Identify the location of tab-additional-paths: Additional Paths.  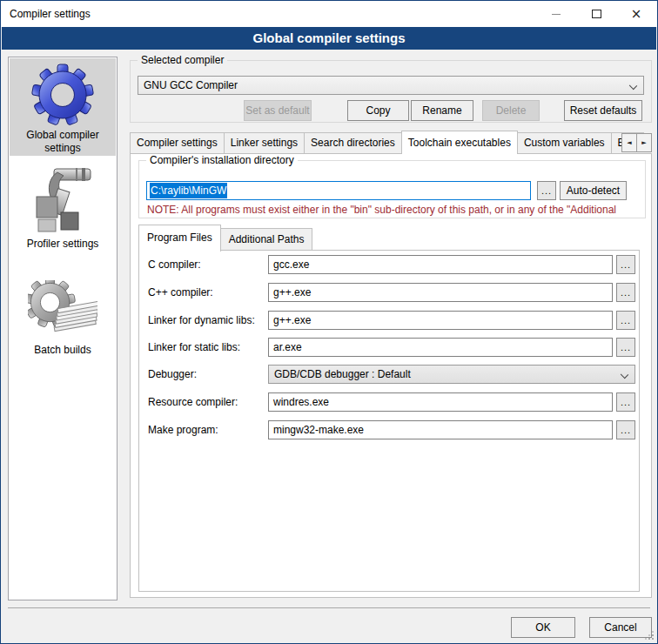
(266, 239).